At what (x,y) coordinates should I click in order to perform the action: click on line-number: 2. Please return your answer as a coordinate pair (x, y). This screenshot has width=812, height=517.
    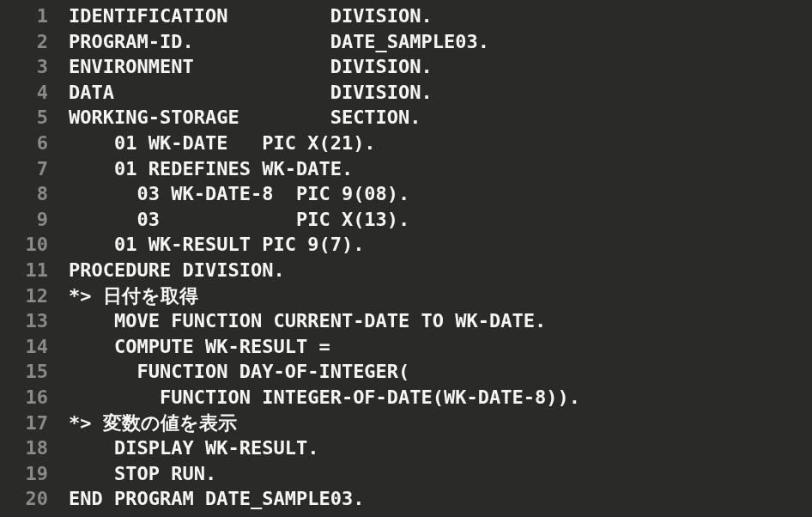
    Looking at the image, I should click on (24, 42).